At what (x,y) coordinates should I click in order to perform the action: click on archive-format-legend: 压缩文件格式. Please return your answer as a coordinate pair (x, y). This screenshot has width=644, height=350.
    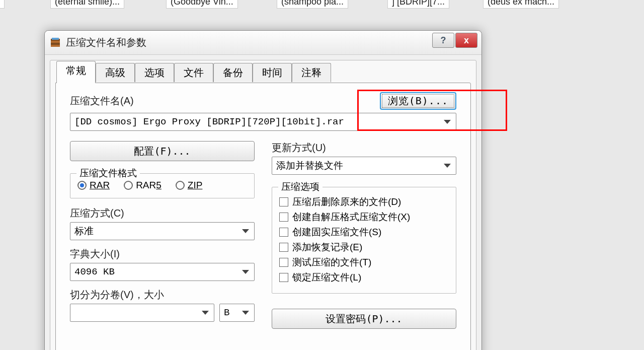
    Looking at the image, I should click on (108, 173).